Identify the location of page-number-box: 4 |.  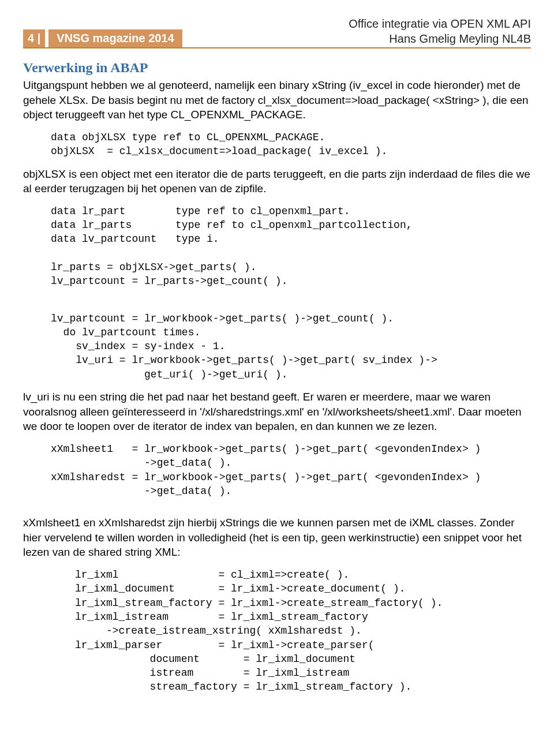
(34, 38).